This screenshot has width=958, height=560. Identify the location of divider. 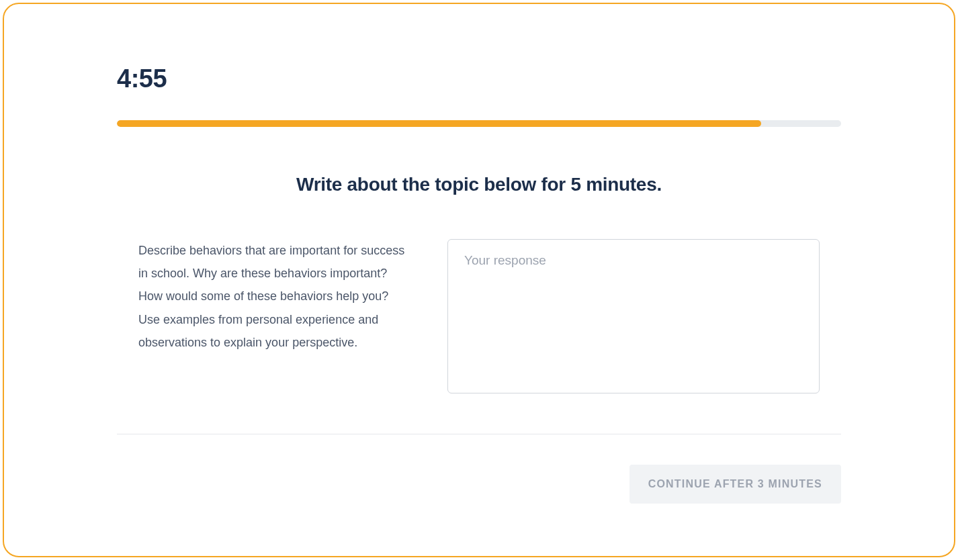
(479, 434).